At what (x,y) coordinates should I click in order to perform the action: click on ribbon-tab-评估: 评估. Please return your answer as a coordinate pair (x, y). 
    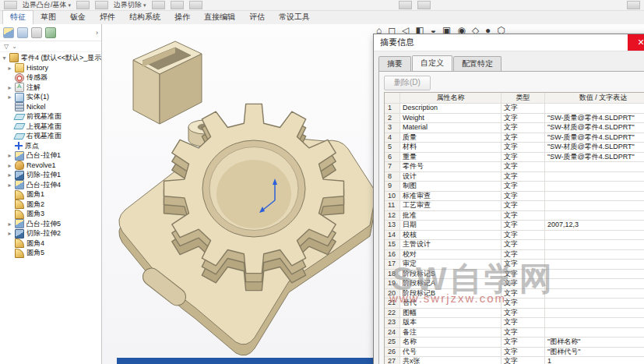
    Looking at the image, I should click on (257, 17).